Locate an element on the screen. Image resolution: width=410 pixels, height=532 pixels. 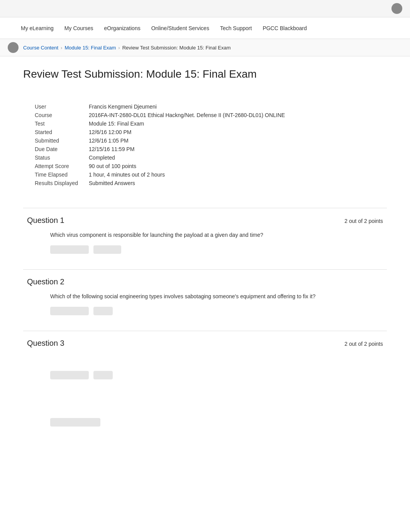
nav-item-pgcc-blackboard: PGCC Blackboard is located at coordinates (285, 28).